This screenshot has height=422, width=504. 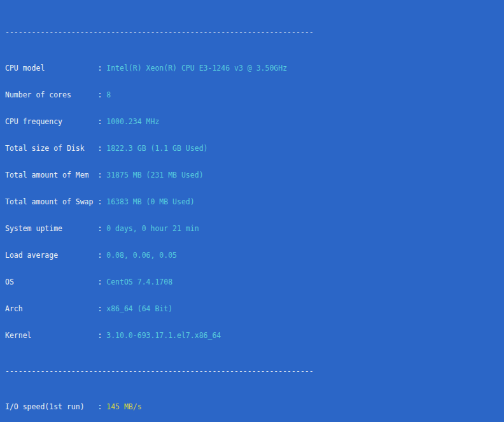 I want to click on system-info-row: CPU model: Intel(R) Xeon(R) CPU E3-1246 …, so click(x=255, y=68).